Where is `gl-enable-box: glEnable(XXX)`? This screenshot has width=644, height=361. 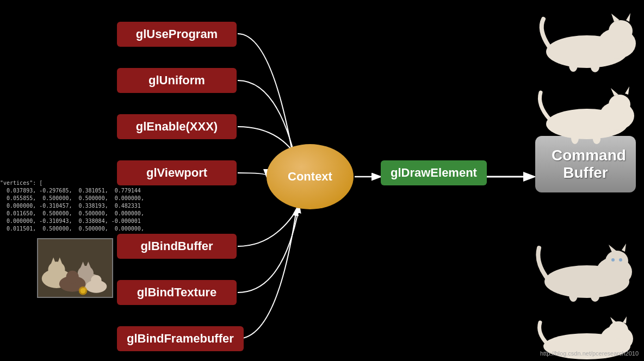
gl-enable-box: glEnable(XXX) is located at coordinates (177, 127).